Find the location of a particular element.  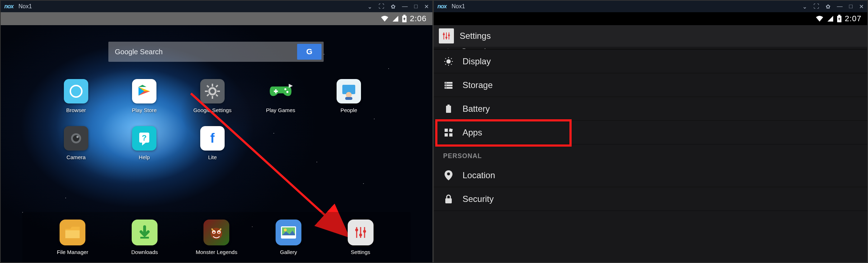

app-lite: f Lite is located at coordinates (212, 143).